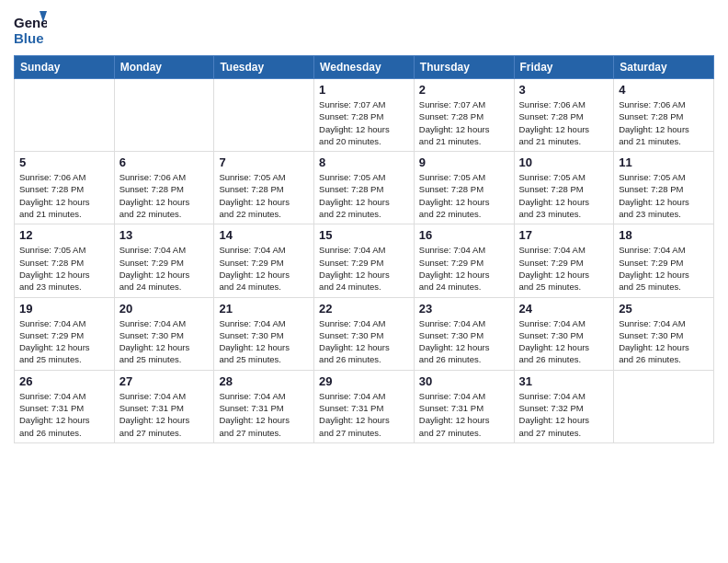 This screenshot has width=728, height=563. I want to click on column-header-wednesday: Wednesday, so click(364, 68).